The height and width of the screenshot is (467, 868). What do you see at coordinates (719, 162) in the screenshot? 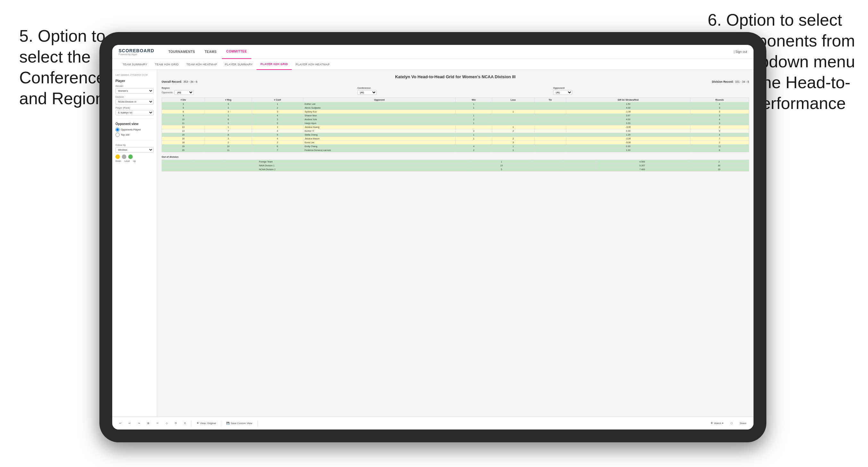
I see `table-cell: 2` at bounding box center [719, 162].